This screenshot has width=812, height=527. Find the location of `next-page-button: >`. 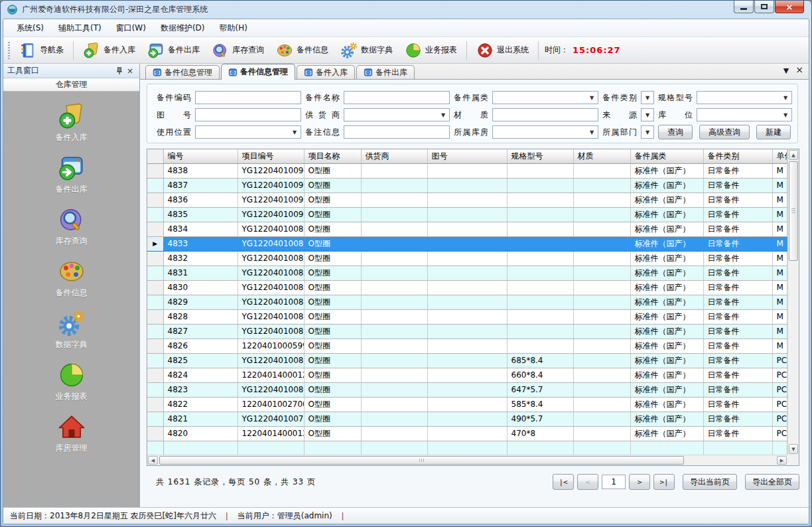

next-page-button: > is located at coordinates (640, 482).